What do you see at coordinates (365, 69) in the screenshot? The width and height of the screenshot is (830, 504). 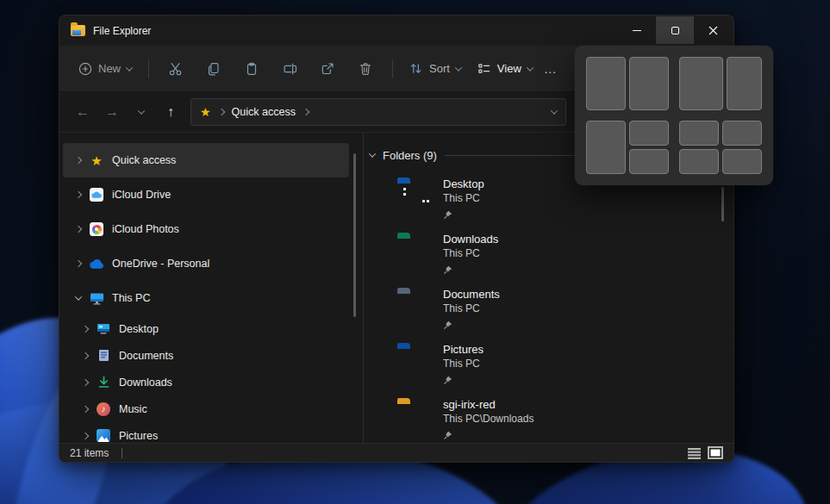 I see `delete-button` at bounding box center [365, 69].